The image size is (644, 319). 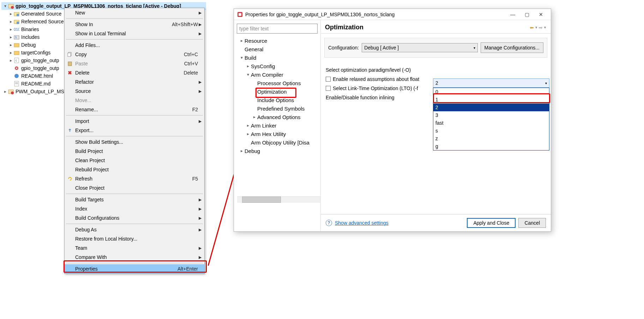 I want to click on ctx-build-configurations: Build Configurations▶, so click(x=134, y=218).